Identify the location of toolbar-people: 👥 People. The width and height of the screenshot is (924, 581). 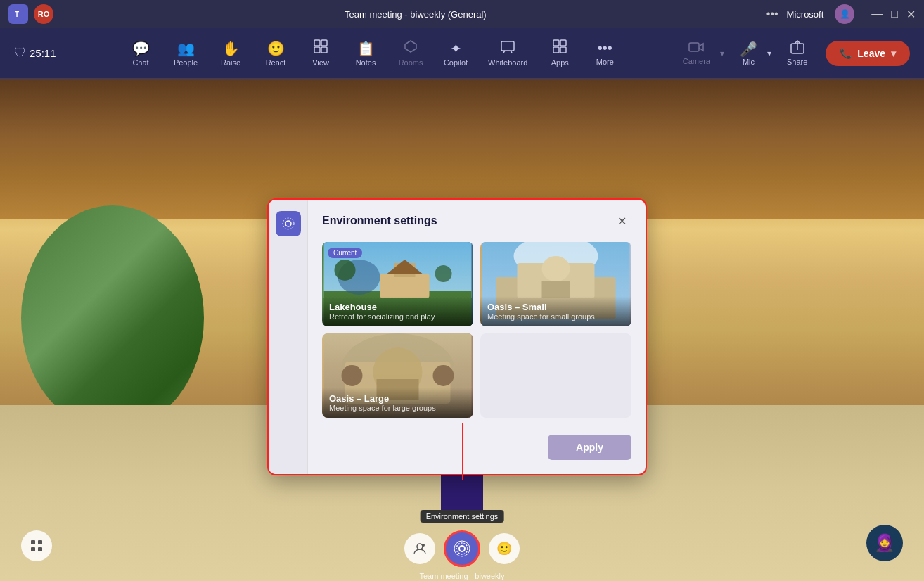
(186, 53).